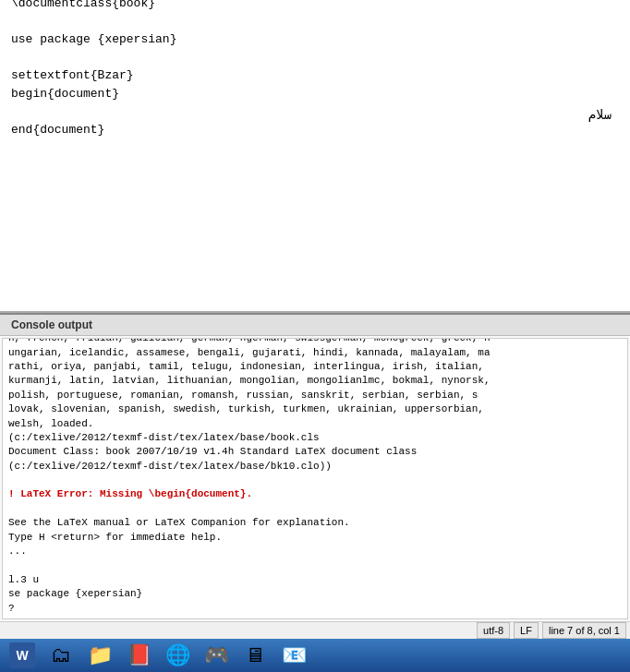  I want to click on editor-line-5: settextfont{Bzar}, so click(315, 76).